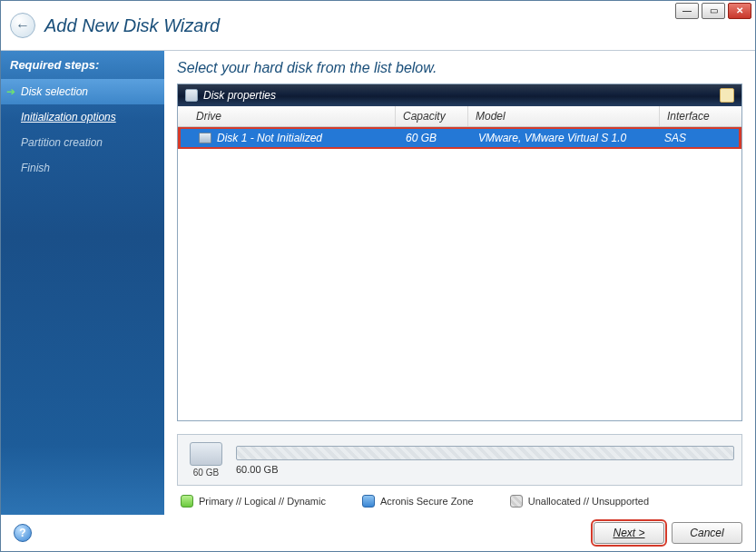 This screenshot has height=552, width=756. What do you see at coordinates (133, 25) in the screenshot?
I see `wizard-title: Add New Disk Wizard` at bounding box center [133, 25].